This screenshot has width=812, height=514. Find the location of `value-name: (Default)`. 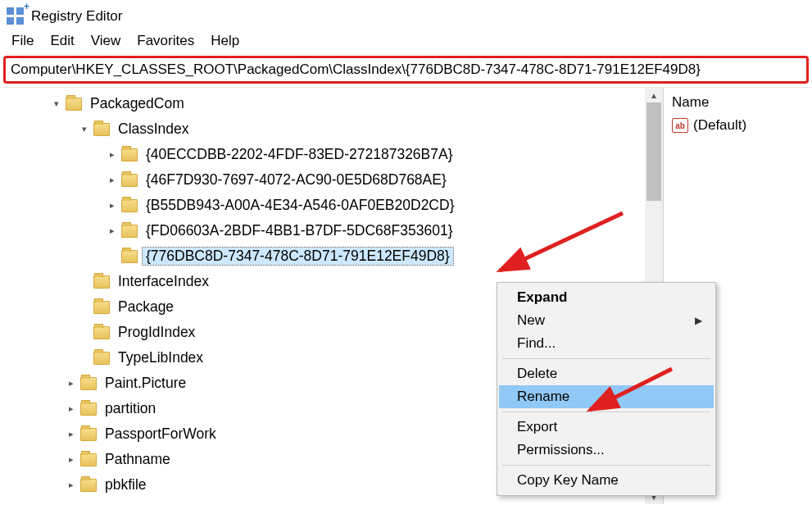

value-name: (Default) is located at coordinates (719, 125).